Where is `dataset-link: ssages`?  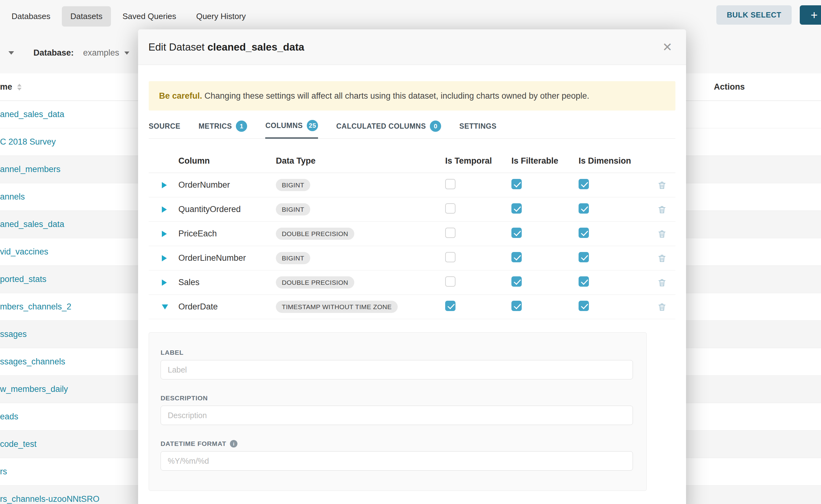 dataset-link: ssages is located at coordinates (13, 334).